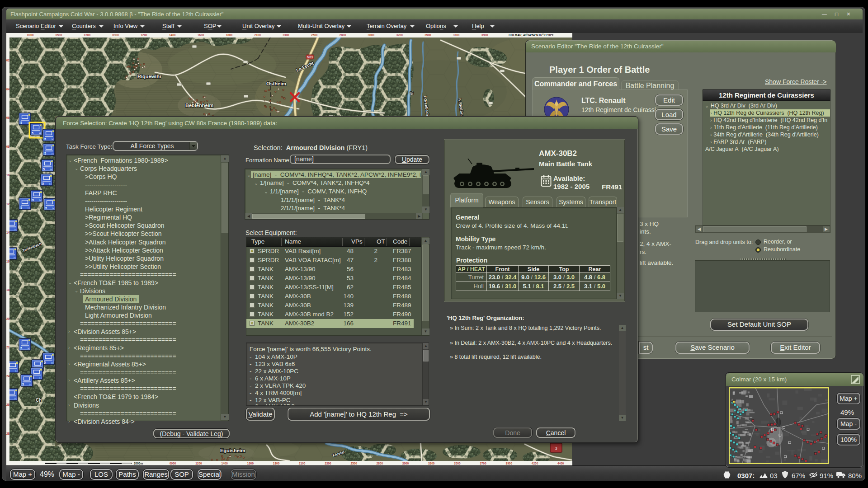 Image resolution: width=868 pixels, height=488 pixels. What do you see at coordinates (39, 400) in the screenshot?
I see `svg-text: Ch` at bounding box center [39, 400].